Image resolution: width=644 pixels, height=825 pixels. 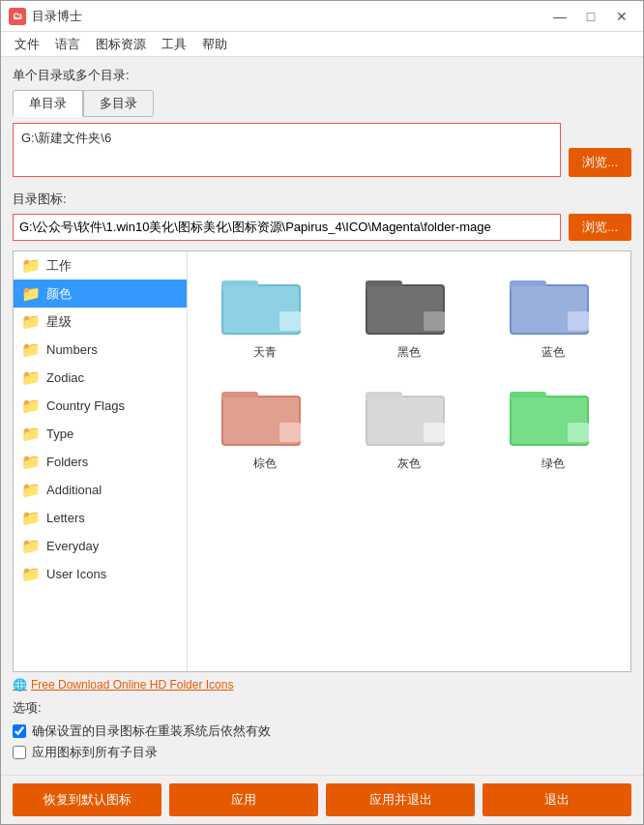 What do you see at coordinates (31, 294) in the screenshot?
I see `folder-icon-color: 📁` at bounding box center [31, 294].